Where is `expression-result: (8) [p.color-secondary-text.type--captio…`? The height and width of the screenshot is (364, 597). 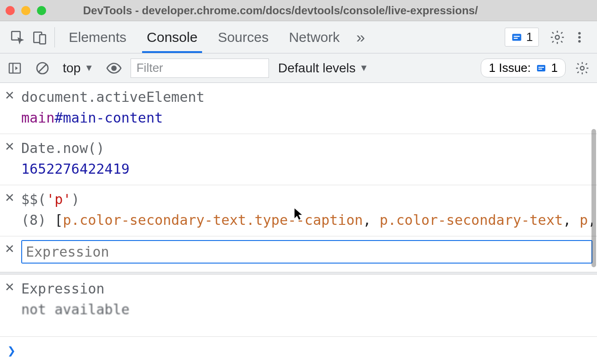 expression-result: (8) [p.color-secondary-text.type--captio… is located at coordinates (307, 220).